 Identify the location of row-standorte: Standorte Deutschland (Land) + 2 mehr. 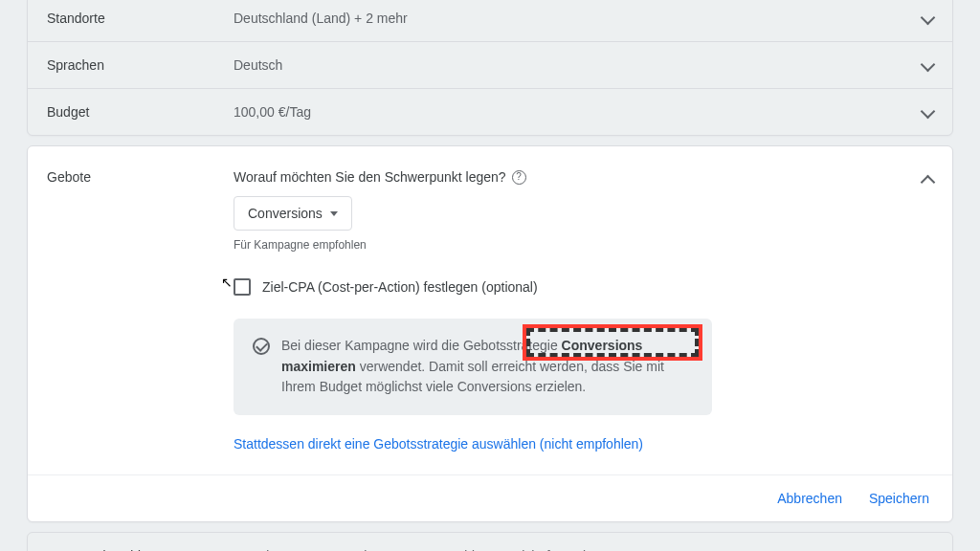
(490, 21).